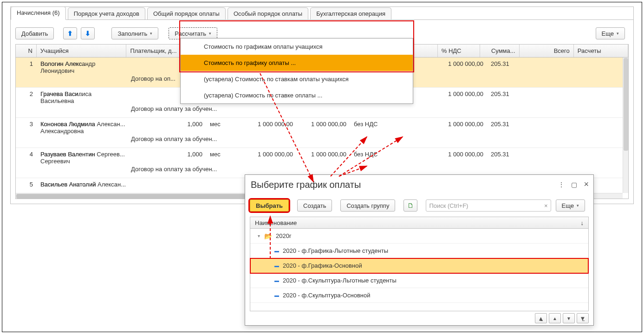 This screenshot has height=334, width=644. I want to click on nav-first-button: ▲̲, so click(541, 318).